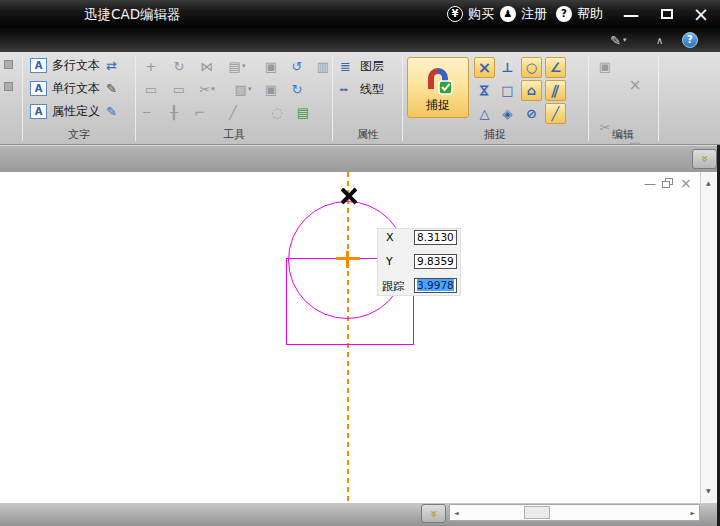 This screenshot has width=720, height=526. I want to click on vertical-scrollbar: ▲ ▼, so click(708, 338).